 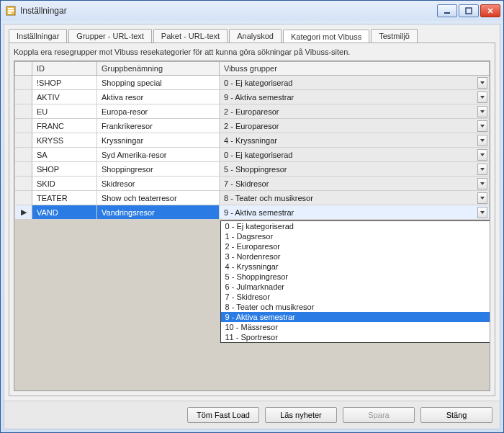 What do you see at coordinates (252, 198) in the screenshot?
I see `table-row: TEATERShow och teaterresor8 - Teater och…` at bounding box center [252, 198].